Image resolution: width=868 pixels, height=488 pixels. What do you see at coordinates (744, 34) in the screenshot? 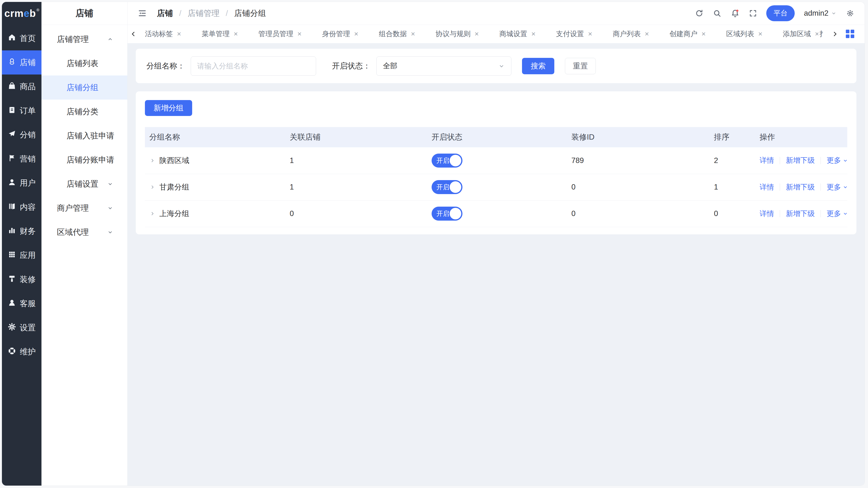
I see `tab-region-list: 区域列表✕` at bounding box center [744, 34].